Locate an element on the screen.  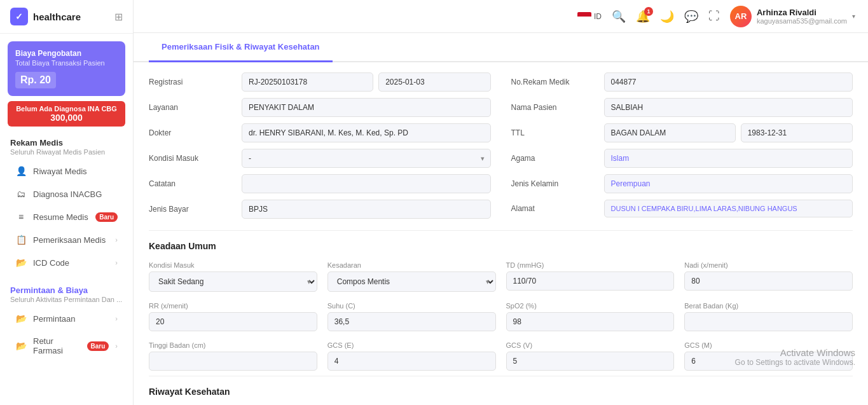
alamat-value is located at coordinates (729, 209).